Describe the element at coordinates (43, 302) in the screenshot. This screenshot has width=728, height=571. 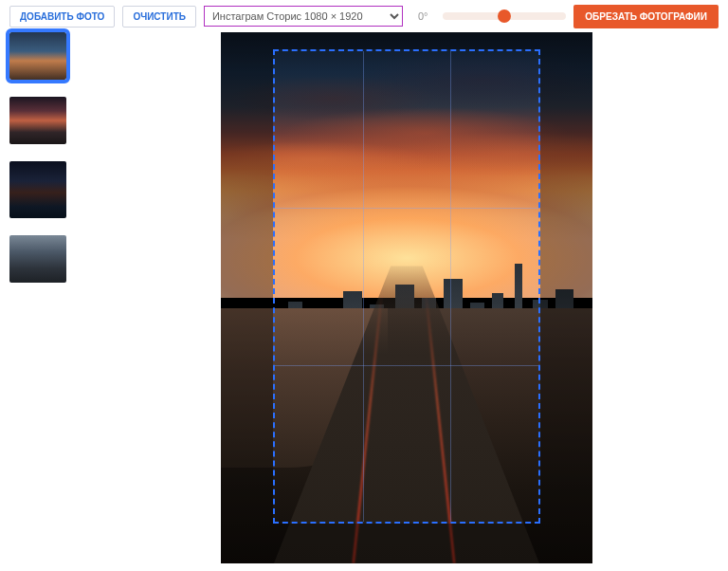
I see `thumbnail-strip` at that location.